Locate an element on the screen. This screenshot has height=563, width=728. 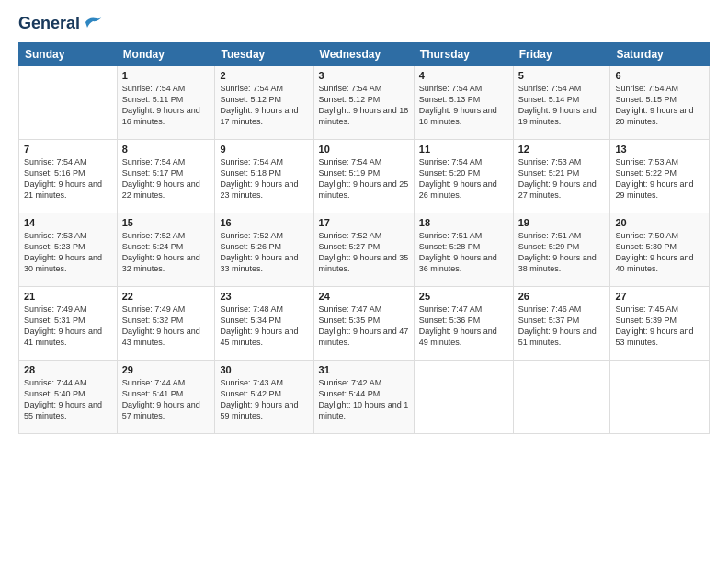
day-info: Sunrise: 7:46 AMSunset: 5:37 PMDaylight:… is located at coordinates (563, 326).